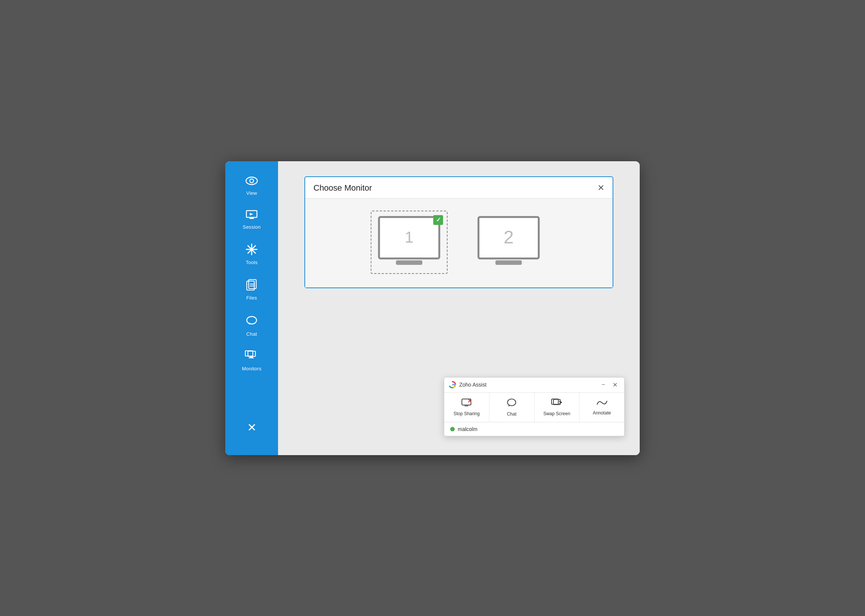 Image resolution: width=865 pixels, height=616 pixels. Describe the element at coordinates (252, 262) in the screenshot. I see `sidebar-item-tools-label: Tools` at that location.